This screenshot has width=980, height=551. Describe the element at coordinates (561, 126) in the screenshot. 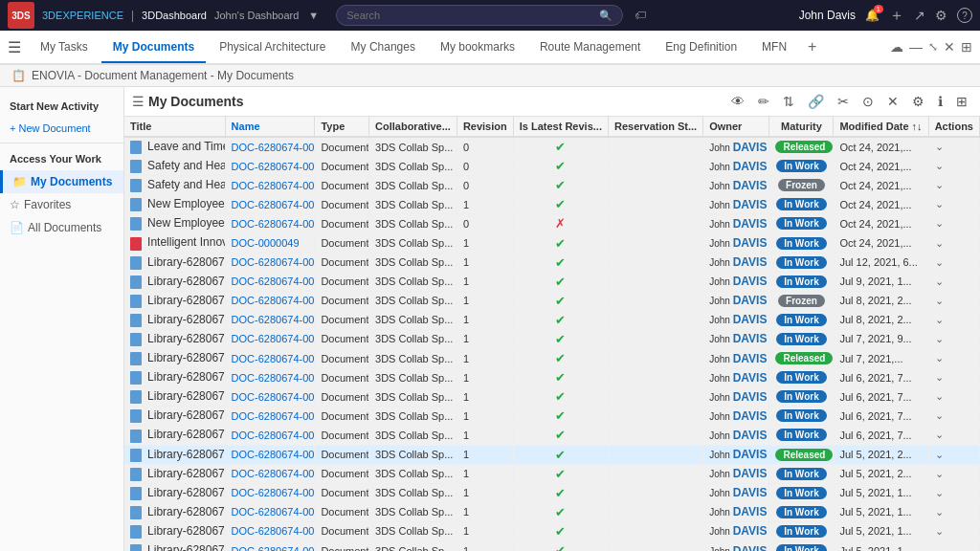

I see `col-header-latest: Is Latest Revis...` at that location.